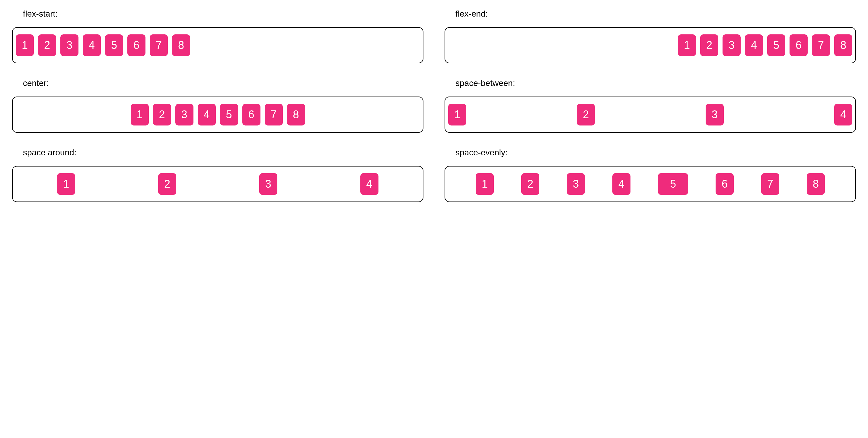  I want to click on container-center: 1 2 3 4 5 6 7 8, so click(218, 114).